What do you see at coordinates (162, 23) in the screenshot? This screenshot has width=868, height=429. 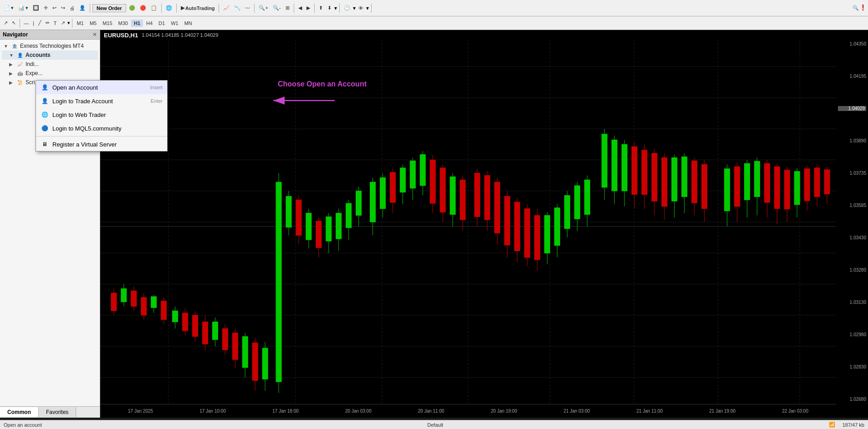 I see `tf-d1: D1` at bounding box center [162, 23].